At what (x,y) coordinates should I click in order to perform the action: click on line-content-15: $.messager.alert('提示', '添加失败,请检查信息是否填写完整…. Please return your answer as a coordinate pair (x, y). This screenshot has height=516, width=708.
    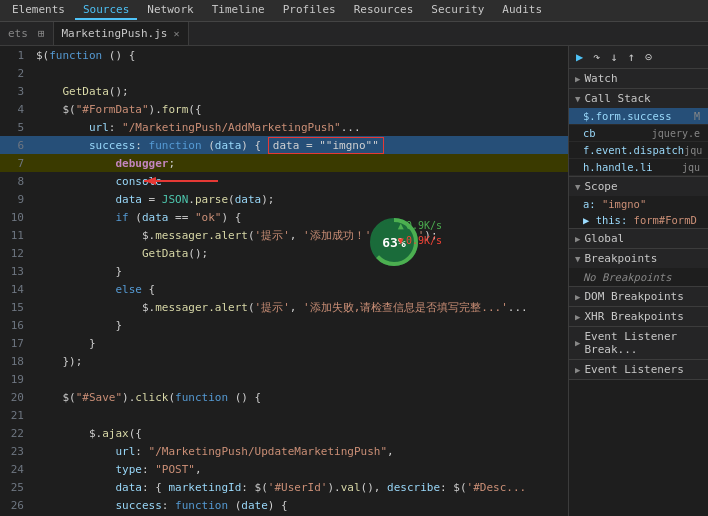
    Looking at the image, I should click on (300, 307).